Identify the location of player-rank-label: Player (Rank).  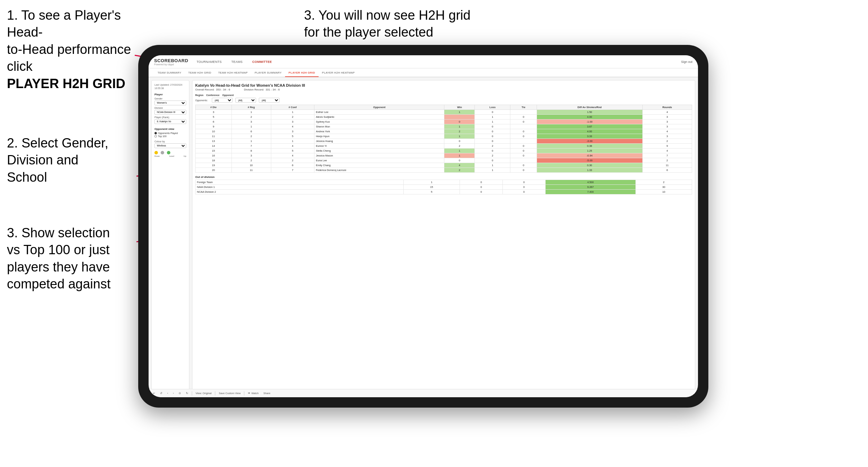
(170, 117).